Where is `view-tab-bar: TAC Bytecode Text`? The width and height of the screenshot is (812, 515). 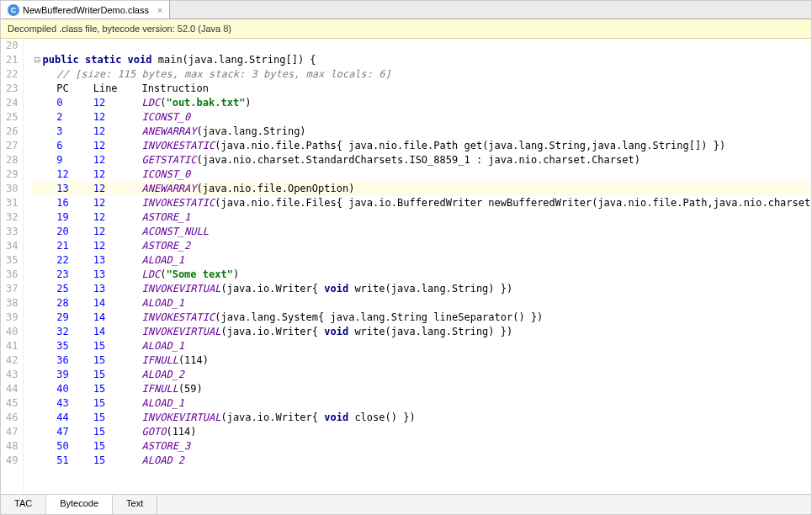
view-tab-bar: TAC Bytecode Text is located at coordinates (406, 504).